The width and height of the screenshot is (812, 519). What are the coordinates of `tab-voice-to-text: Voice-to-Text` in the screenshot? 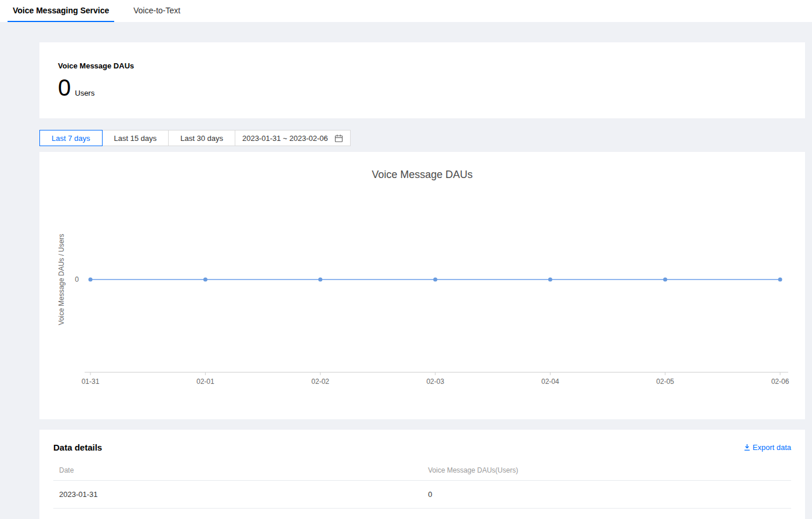 It's located at (156, 11).